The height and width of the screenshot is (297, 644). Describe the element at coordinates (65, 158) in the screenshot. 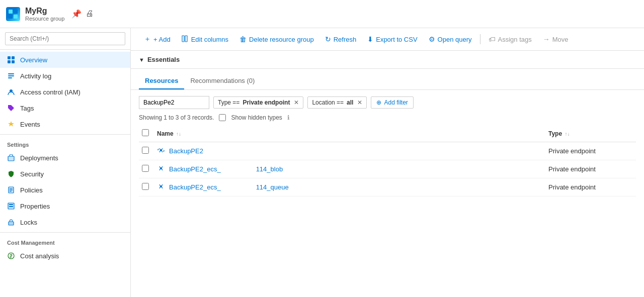

I see `sidebar-item-deployments: Deployments` at that location.